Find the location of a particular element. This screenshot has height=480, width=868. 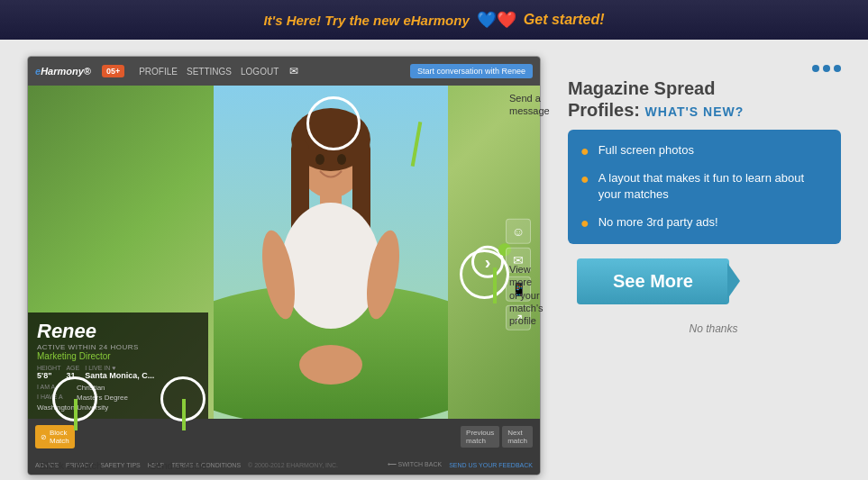

footer-safety: SAFETY TIPS is located at coordinates (120, 465).